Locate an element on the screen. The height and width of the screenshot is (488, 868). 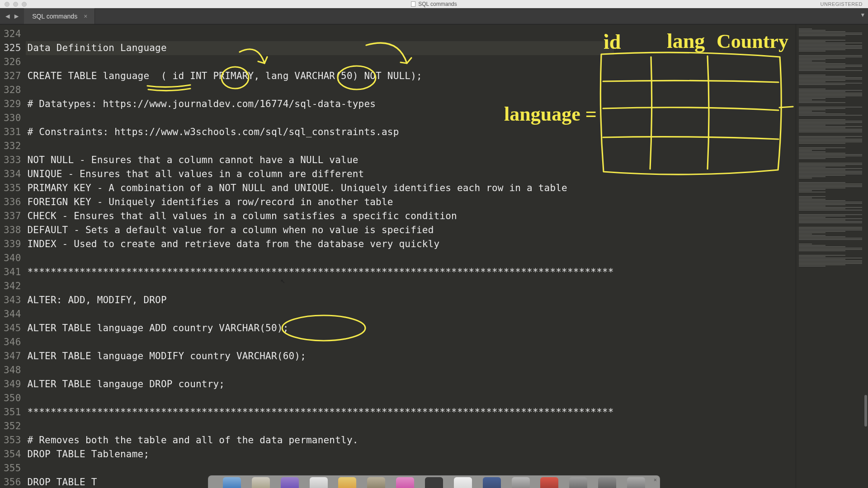
minimap-scrollbar is located at coordinates (866, 256).